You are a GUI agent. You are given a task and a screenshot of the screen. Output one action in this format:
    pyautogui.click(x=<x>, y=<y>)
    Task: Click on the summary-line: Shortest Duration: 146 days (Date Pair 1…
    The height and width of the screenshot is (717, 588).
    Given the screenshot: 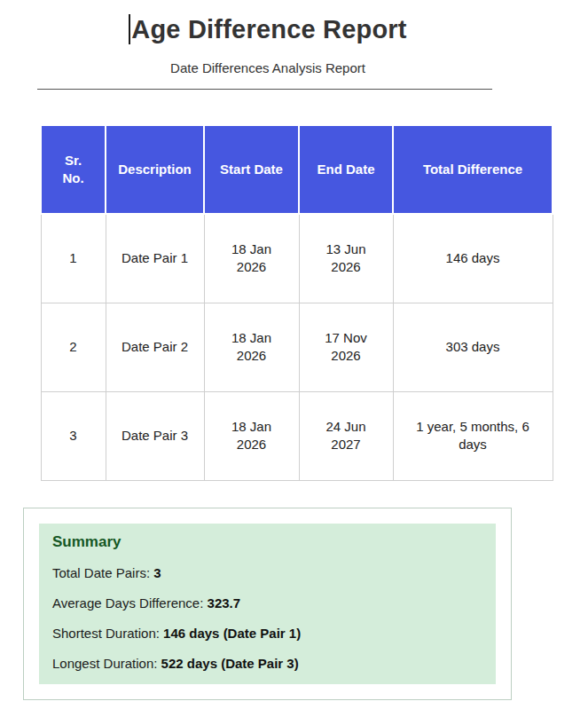 What is the action you would take?
    pyautogui.click(x=268, y=634)
    